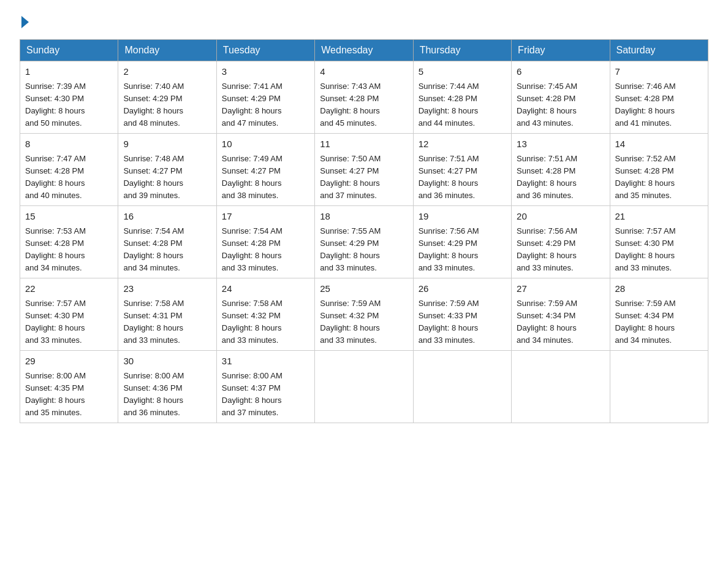 The image size is (728, 563). I want to click on day-number: 4, so click(364, 72).